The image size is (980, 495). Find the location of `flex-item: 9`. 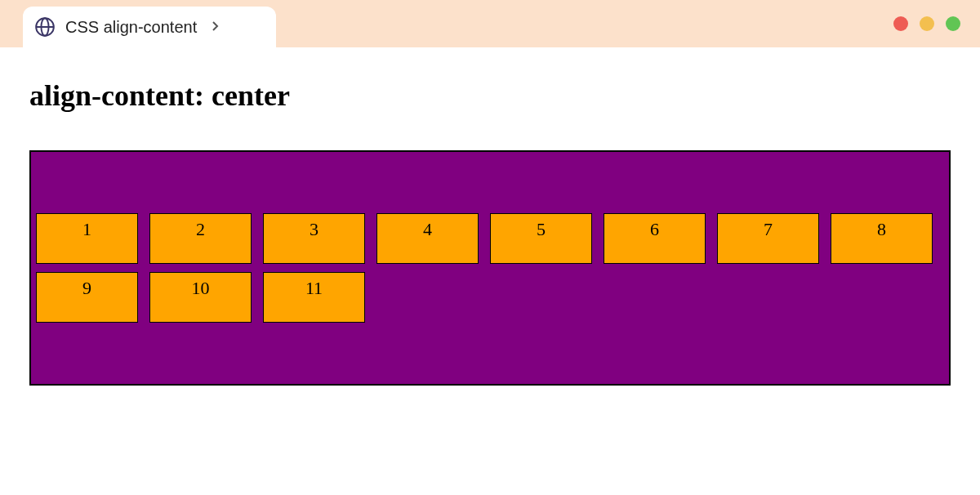

flex-item: 9 is located at coordinates (87, 297).